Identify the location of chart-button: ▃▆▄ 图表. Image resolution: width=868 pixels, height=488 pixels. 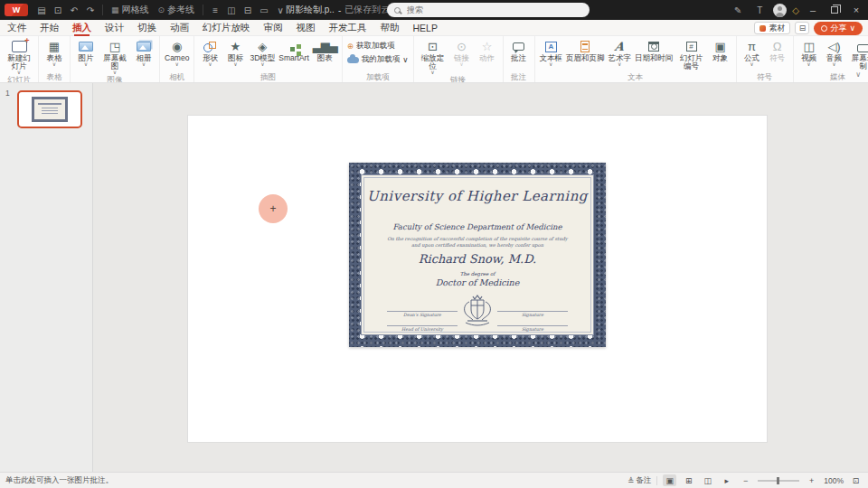
(326, 51).